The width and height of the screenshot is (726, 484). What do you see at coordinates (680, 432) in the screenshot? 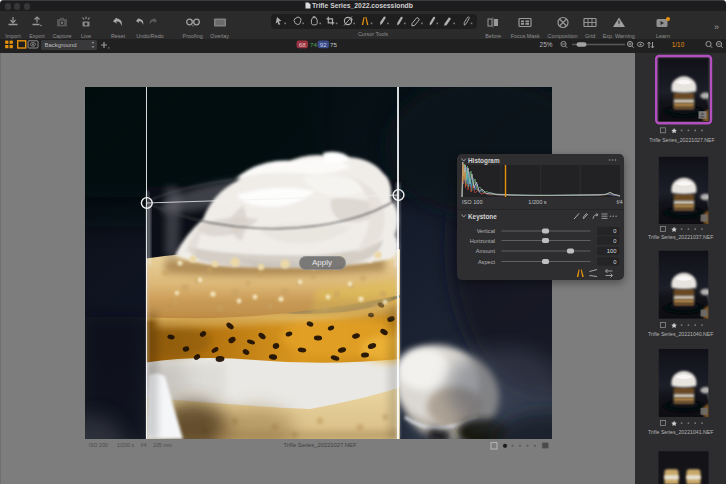
I see `svg-text: Trifle Series_20221041.NEF` at bounding box center [680, 432].